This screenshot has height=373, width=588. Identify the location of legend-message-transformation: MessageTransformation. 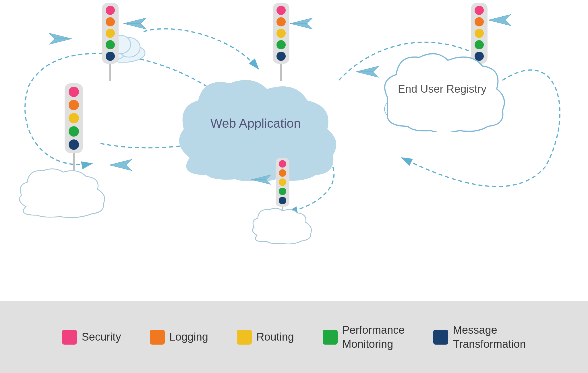
(479, 337).